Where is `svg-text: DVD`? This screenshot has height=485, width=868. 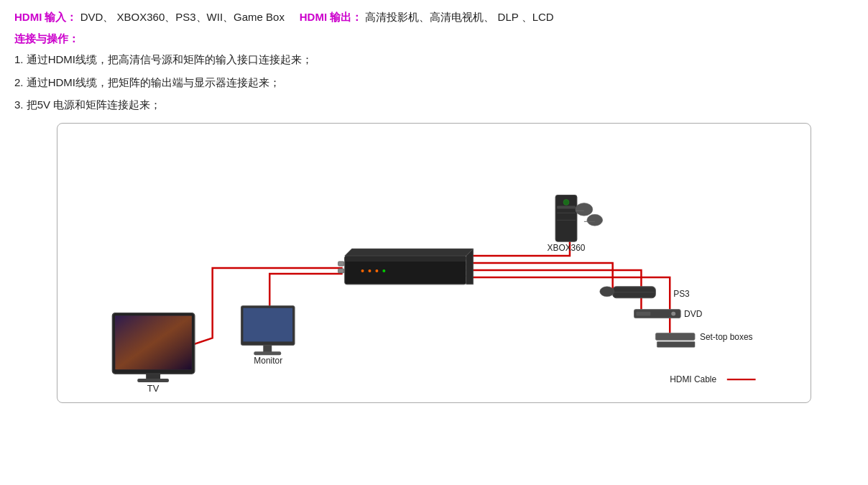 svg-text: DVD is located at coordinates (693, 313).